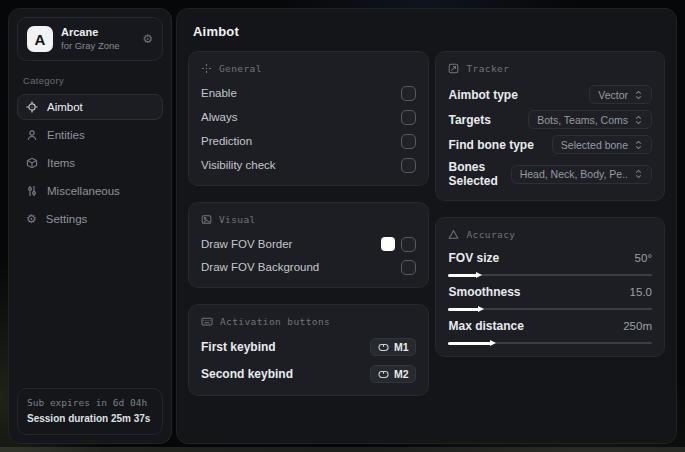 The image size is (685, 452). I want to click on card-tracker-header: Tracker, so click(550, 68).